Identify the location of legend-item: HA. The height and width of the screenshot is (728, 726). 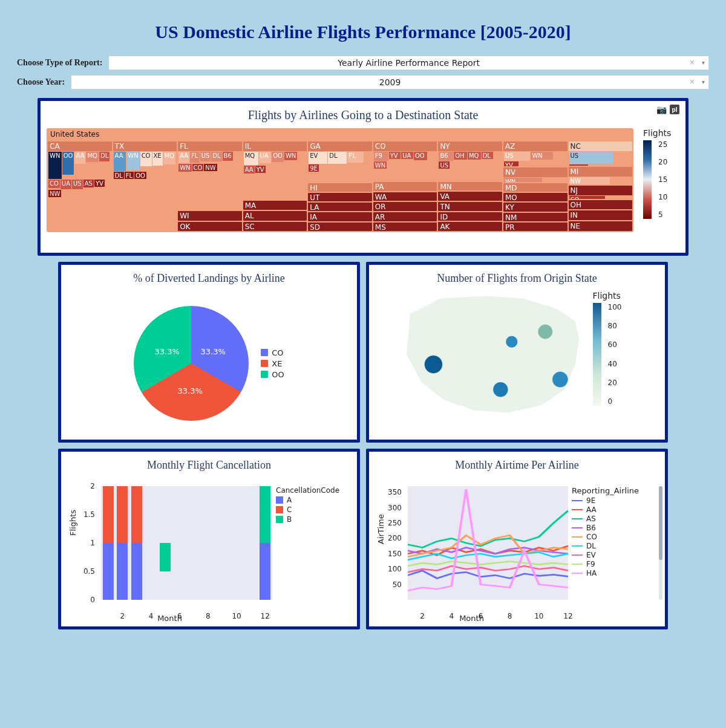
(613, 573).